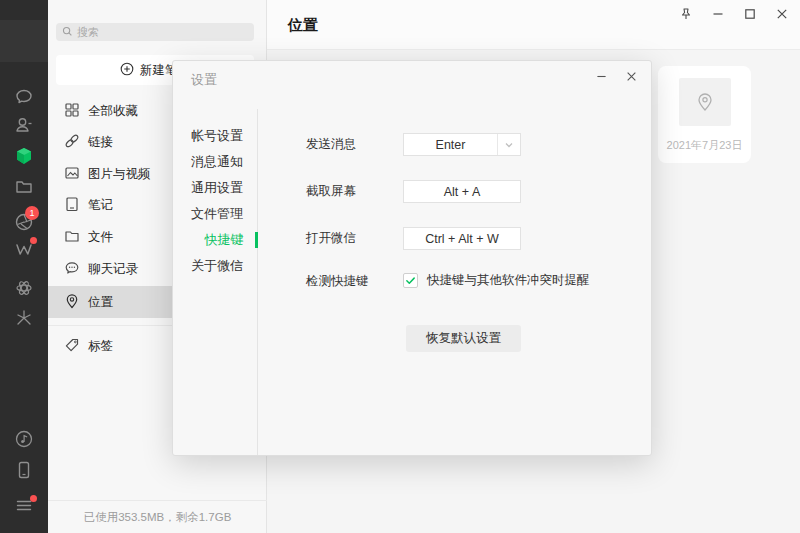 Image resolution: width=800 pixels, height=533 pixels. Describe the element at coordinates (705, 102) in the screenshot. I see `location-pin-icon` at that location.